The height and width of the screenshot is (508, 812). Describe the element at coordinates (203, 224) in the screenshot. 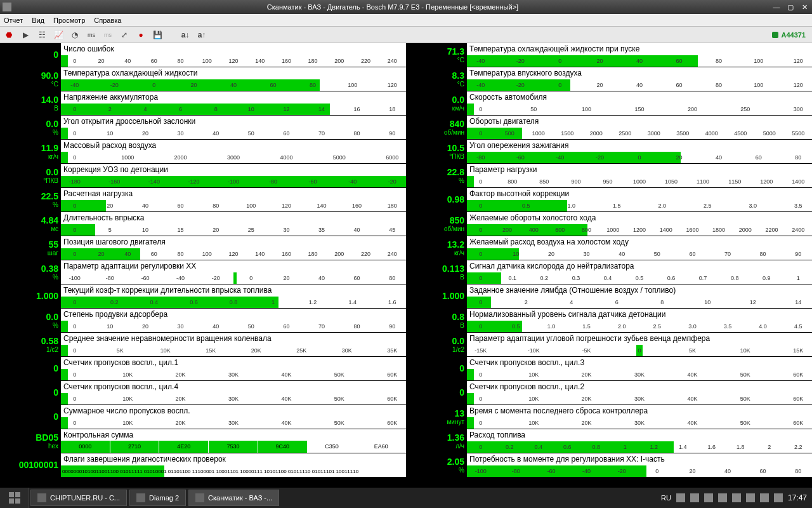

I see `param-row: 4.84мсДлительность впрыска05101520253035…` at that location.